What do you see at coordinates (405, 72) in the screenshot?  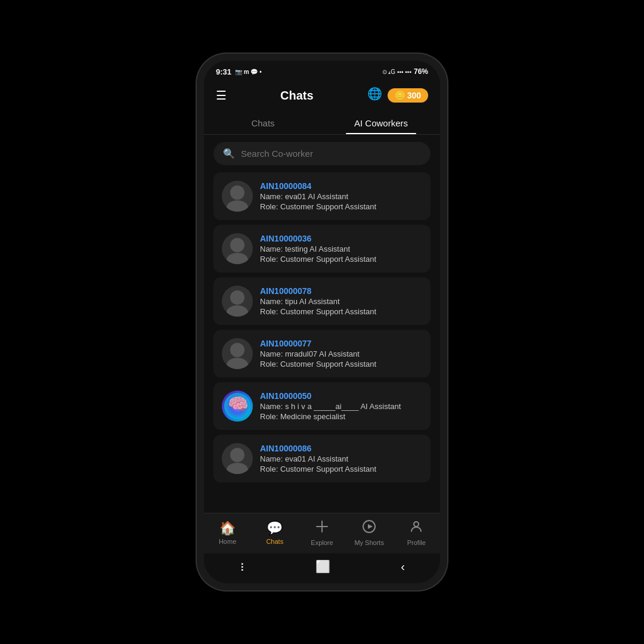 I see `status-right: ⊙ ₄G ▪▪▪ ▪▪▪ 76%` at bounding box center [405, 72].